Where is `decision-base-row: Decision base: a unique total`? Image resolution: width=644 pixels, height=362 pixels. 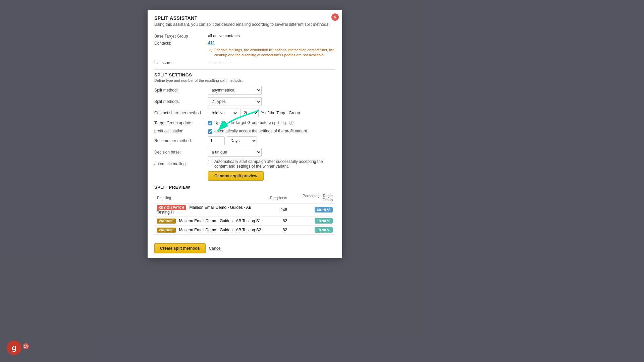 decision-base-row: Decision base: a unique total is located at coordinates (245, 152).